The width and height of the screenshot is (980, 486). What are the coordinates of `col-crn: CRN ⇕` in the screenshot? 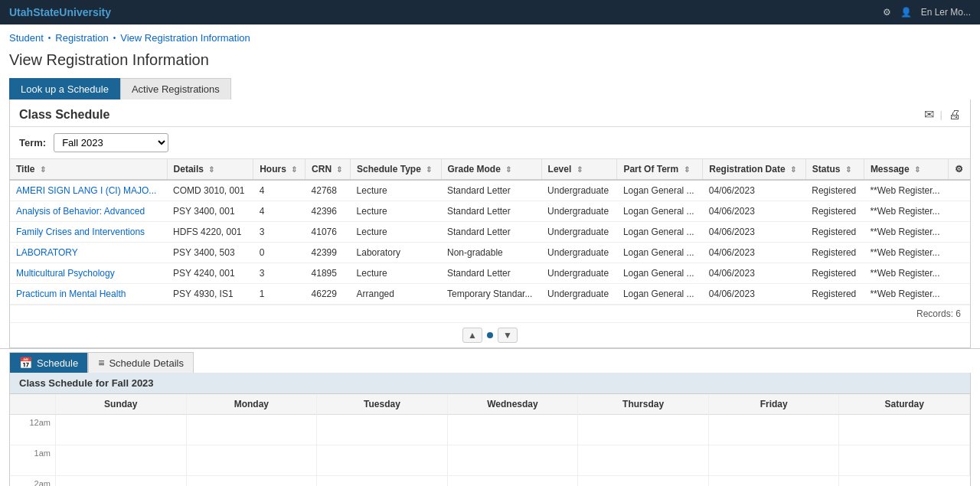 It's located at (328, 170).